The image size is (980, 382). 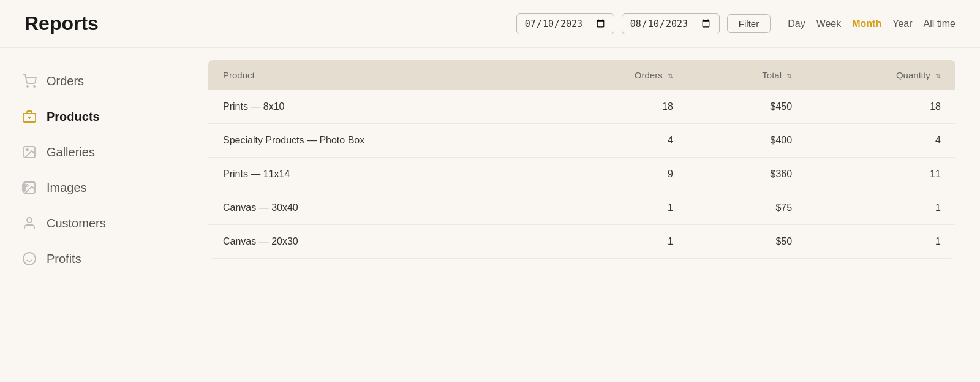 What do you see at coordinates (620, 174) in the screenshot?
I see `cell-orders: 9` at bounding box center [620, 174].